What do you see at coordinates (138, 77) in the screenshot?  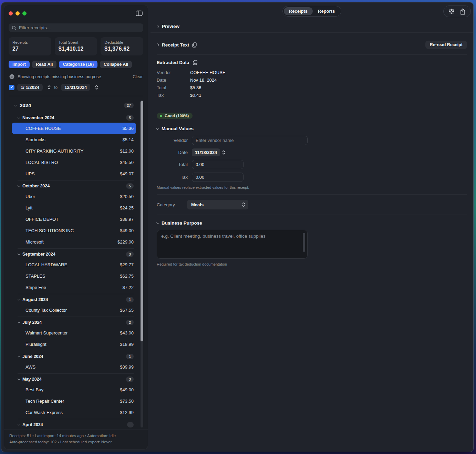 I see `clear-filter-link: Clear` at bounding box center [138, 77].